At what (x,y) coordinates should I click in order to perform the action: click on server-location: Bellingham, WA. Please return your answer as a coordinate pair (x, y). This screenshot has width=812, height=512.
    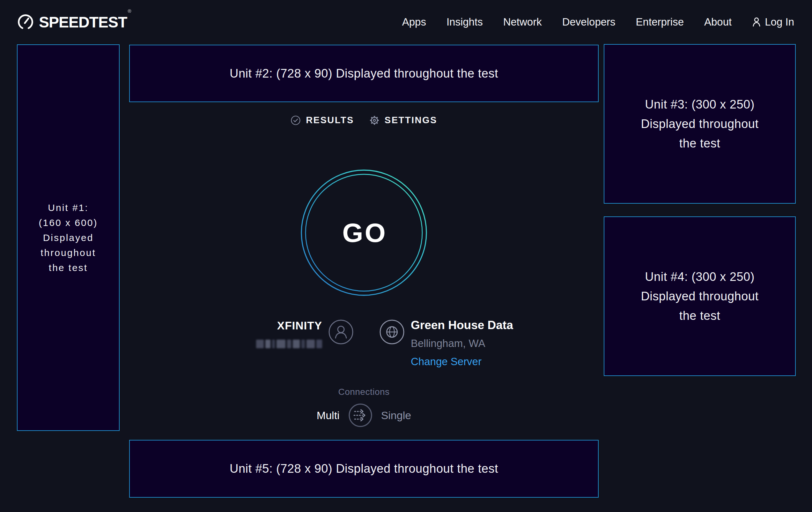
    Looking at the image, I should click on (462, 344).